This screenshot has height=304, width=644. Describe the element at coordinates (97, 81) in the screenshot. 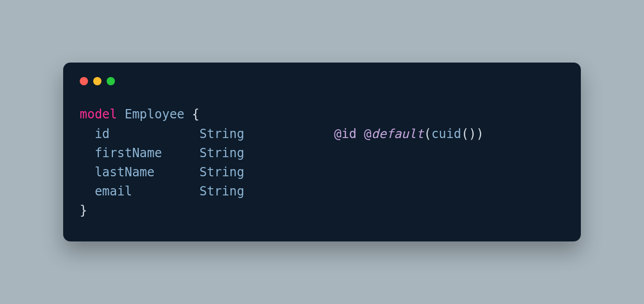

I see `minimize-icon` at that location.